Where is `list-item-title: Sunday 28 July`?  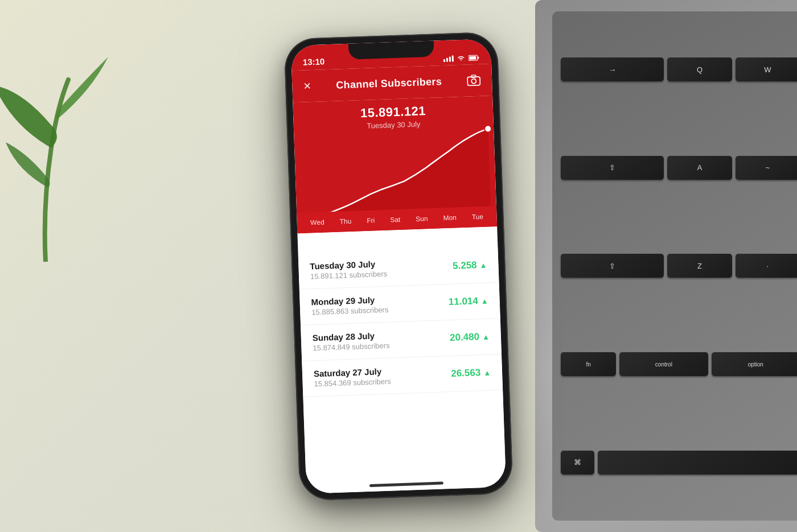 list-item-title: Sunday 28 July is located at coordinates (351, 336).